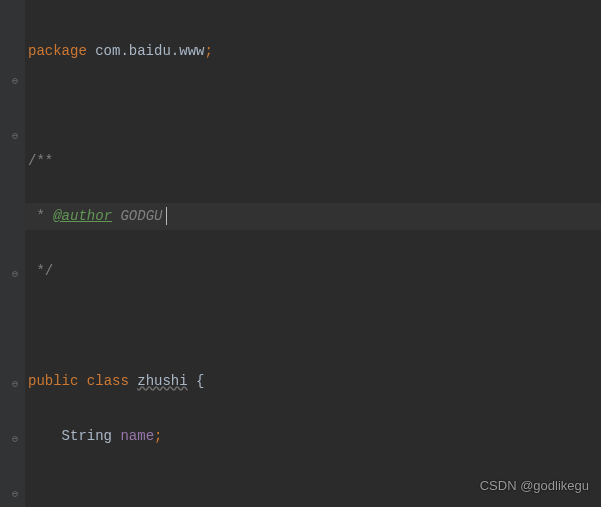  What do you see at coordinates (314, 272) in the screenshot?
I see `code-line: */` at bounding box center [314, 272].